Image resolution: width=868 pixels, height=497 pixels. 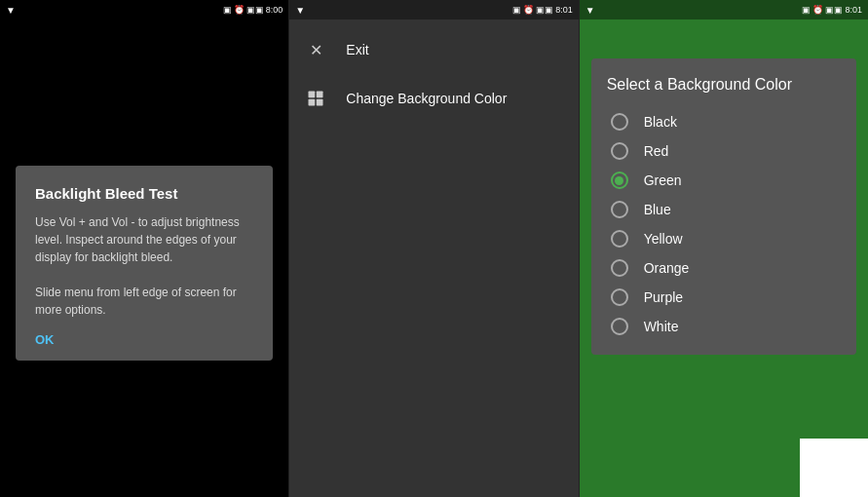 I want to click on menu-item-change-bg: Change Background Color, so click(x=434, y=98).